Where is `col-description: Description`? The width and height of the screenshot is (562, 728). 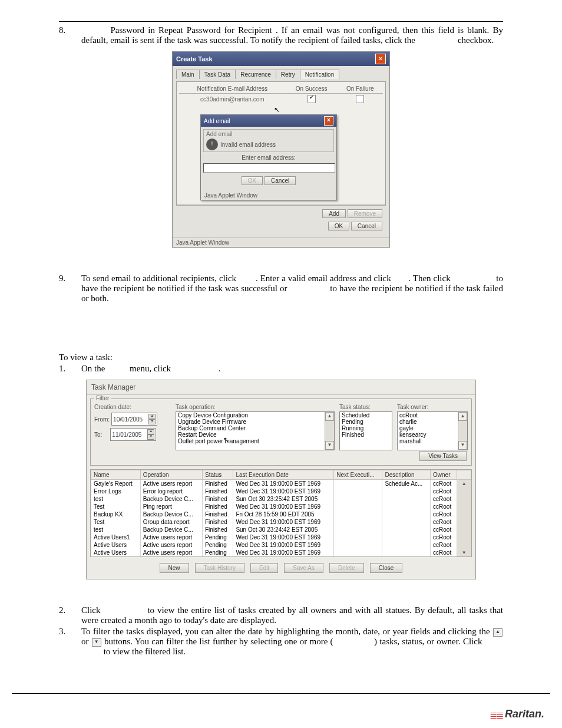 col-description: Description is located at coordinates (406, 475).